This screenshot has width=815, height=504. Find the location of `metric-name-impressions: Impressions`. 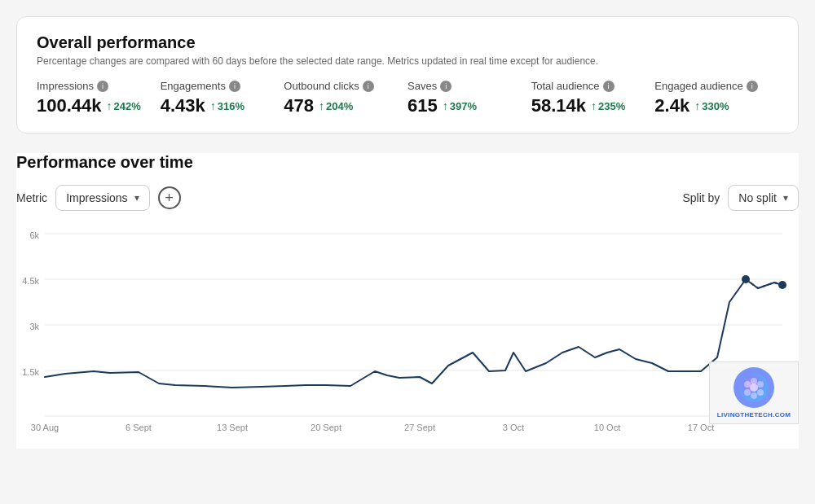

metric-name-impressions: Impressions is located at coordinates (65, 86).